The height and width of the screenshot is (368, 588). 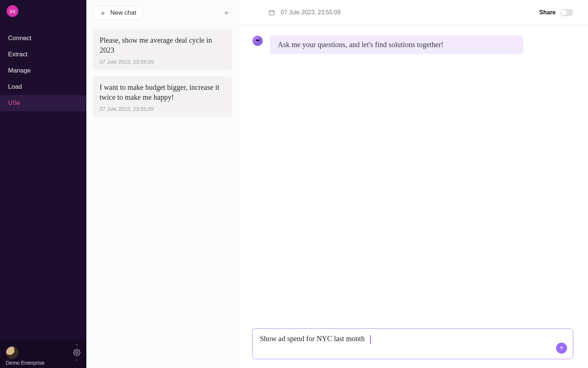 What do you see at coordinates (162, 45) in the screenshot?
I see `history-item-title: Please, show me average deal cycle in 20…` at bounding box center [162, 45].